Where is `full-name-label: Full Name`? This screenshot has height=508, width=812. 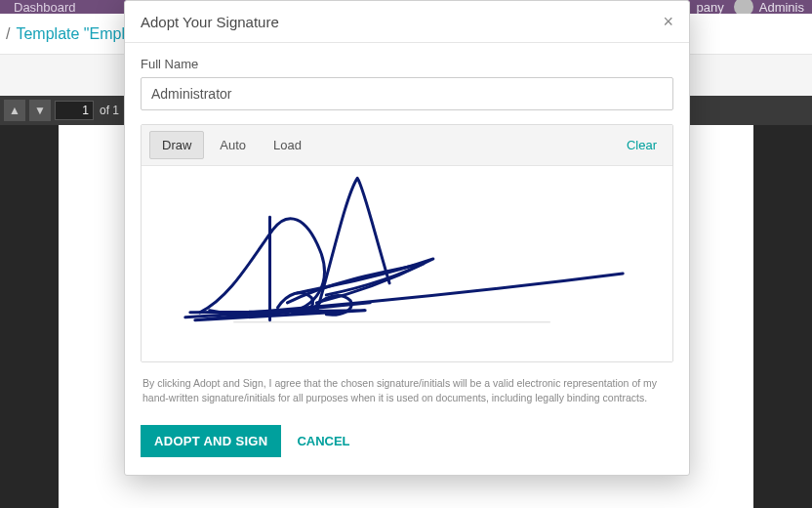
full-name-label: Full Name is located at coordinates (407, 64).